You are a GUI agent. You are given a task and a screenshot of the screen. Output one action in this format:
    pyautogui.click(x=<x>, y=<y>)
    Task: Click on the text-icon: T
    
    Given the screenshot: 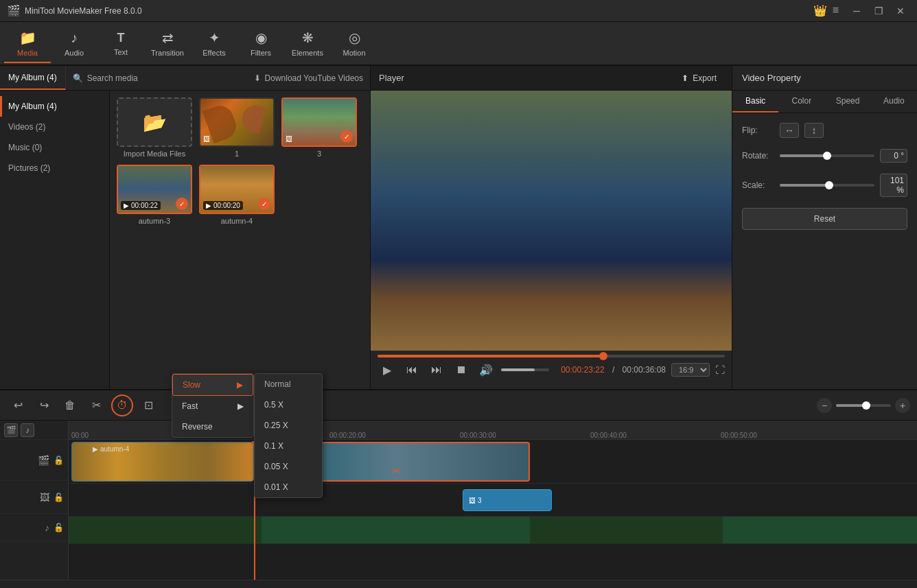 What is the action you would take?
    pyautogui.click(x=121, y=38)
    